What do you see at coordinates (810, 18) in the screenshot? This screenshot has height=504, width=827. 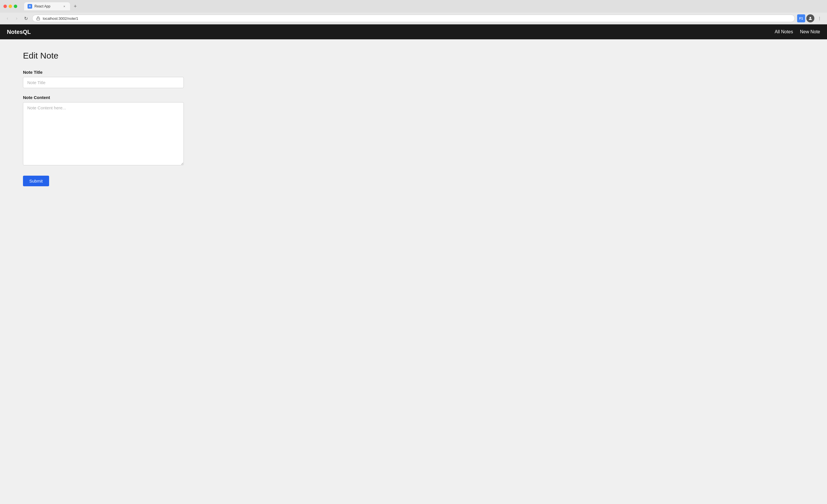 I see `browser-actions: F1 ⋮` at bounding box center [810, 18].